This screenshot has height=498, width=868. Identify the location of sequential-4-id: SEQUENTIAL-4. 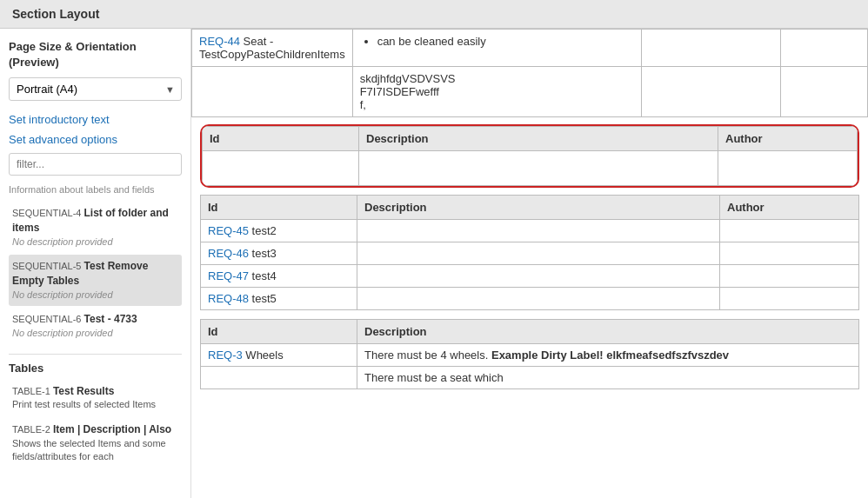
(49, 213).